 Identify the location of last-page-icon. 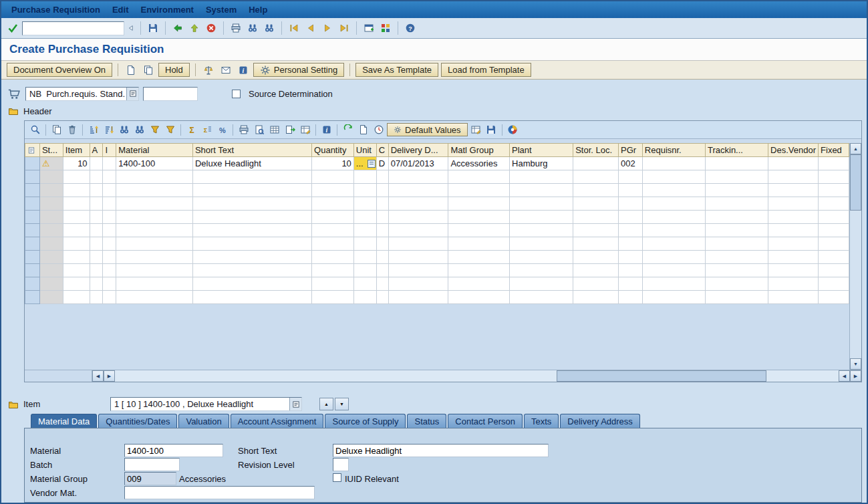
(344, 28).